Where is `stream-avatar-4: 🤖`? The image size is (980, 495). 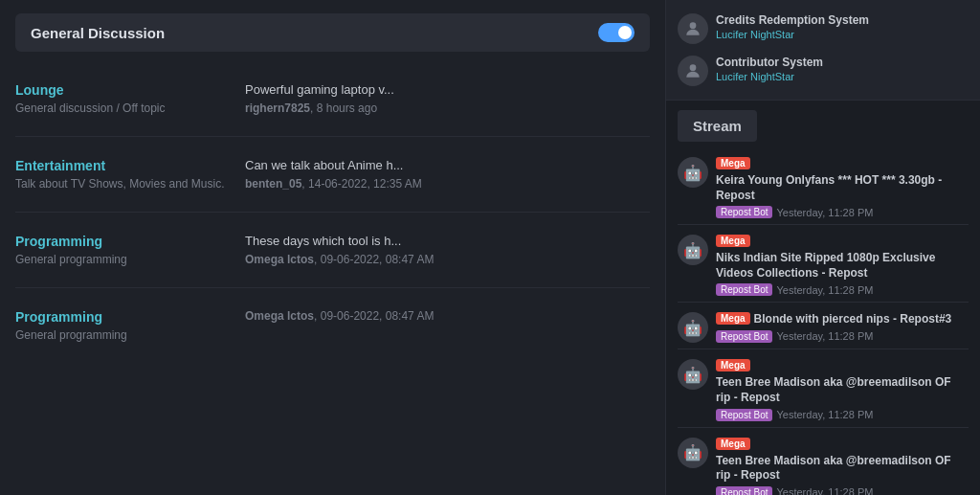
stream-avatar-4: 🤖 is located at coordinates (693, 453).